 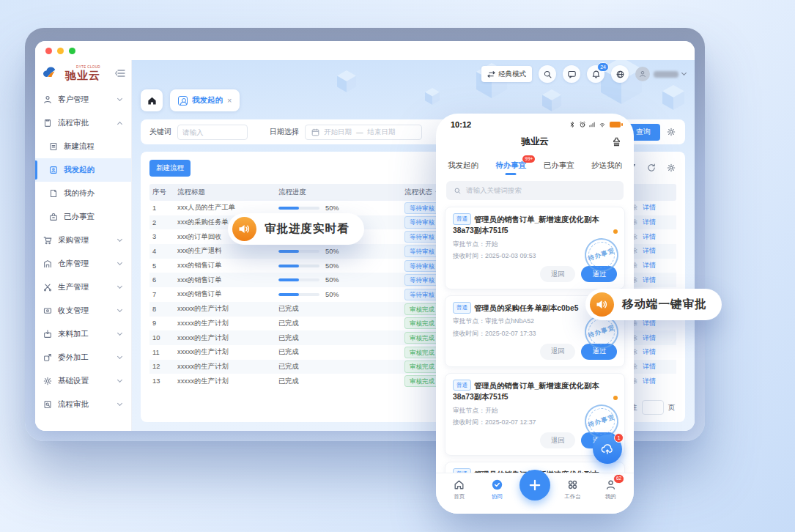 What do you see at coordinates (170, 169) in the screenshot?
I see `new-process-button: 新建流程` at bounding box center [170, 169].